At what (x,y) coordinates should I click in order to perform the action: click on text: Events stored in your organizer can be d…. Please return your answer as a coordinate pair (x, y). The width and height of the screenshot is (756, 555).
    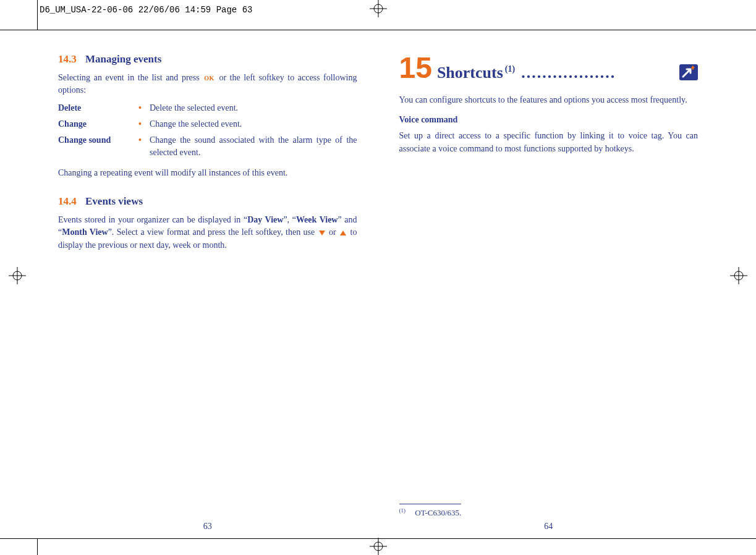
    Looking at the image, I should click on (153, 220).